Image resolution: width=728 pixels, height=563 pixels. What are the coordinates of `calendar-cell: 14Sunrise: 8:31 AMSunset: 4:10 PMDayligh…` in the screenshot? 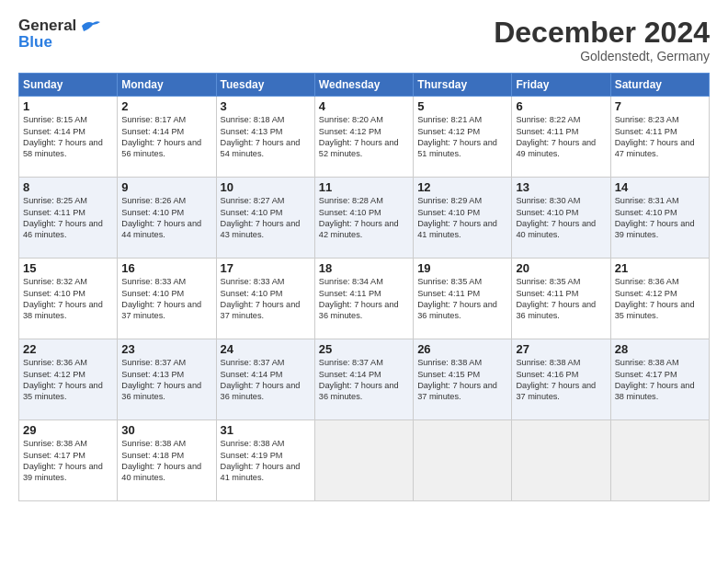 It's located at (660, 218).